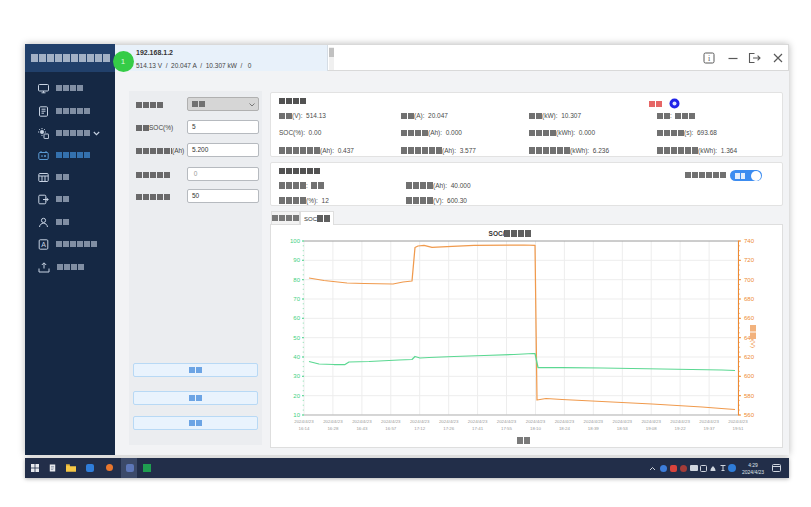 The width and height of the screenshot is (811, 507). What do you see at coordinates (296, 241) in the screenshot?
I see `svg-text: 100` at bounding box center [296, 241].